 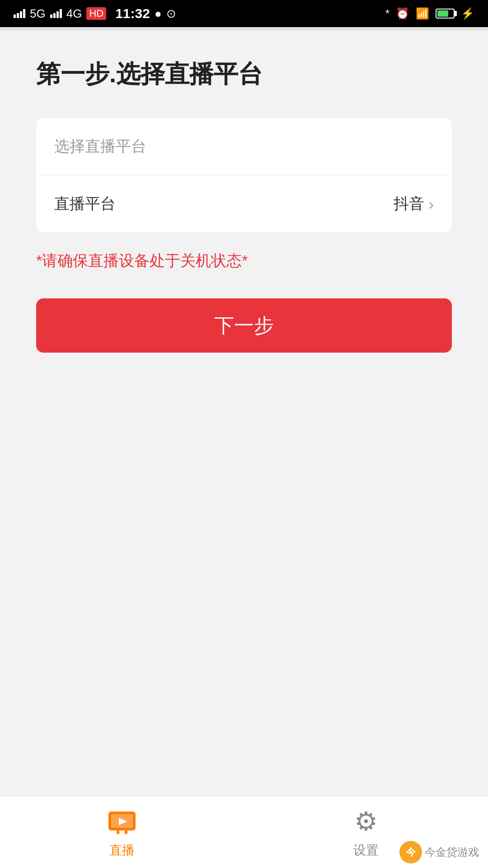 I want to click on nav-label-settings: 设置, so click(x=366, y=850).